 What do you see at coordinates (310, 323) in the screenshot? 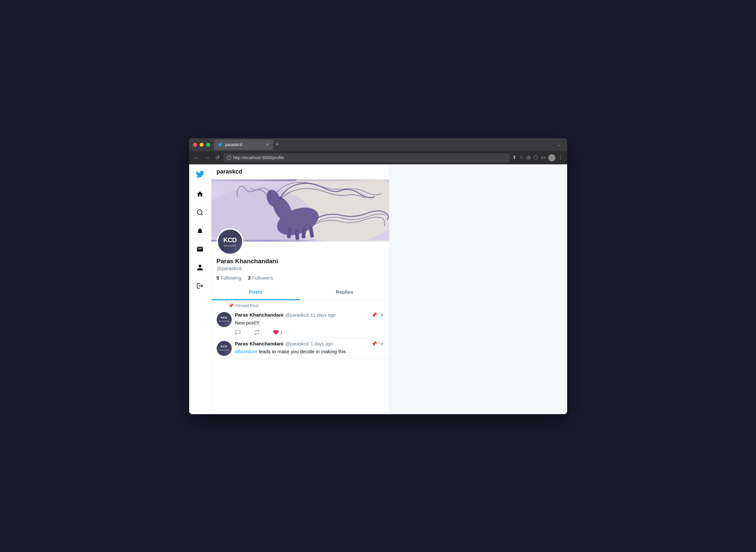
I see `post-body-pinned: Paras Khanchandani @paraskcd 11 days ago…` at bounding box center [310, 323].